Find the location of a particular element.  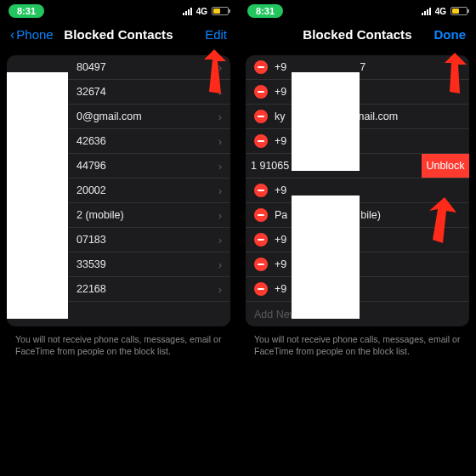

contact-label-tail: bile) is located at coordinates (371, 215).